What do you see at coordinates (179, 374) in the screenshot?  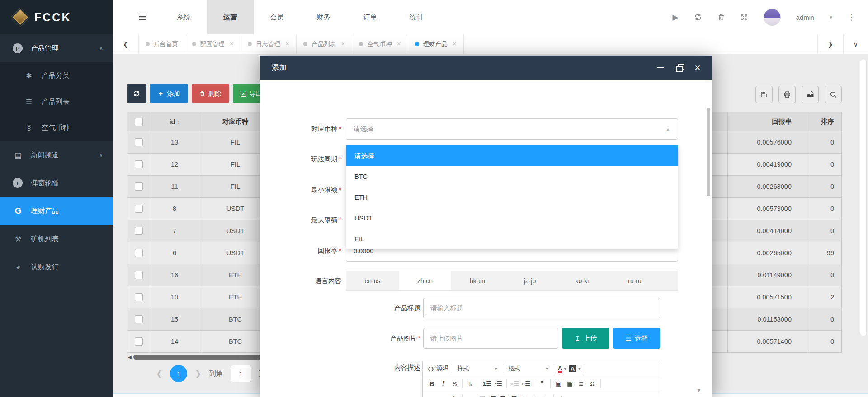 I see `current-page-button: 1` at bounding box center [179, 374].